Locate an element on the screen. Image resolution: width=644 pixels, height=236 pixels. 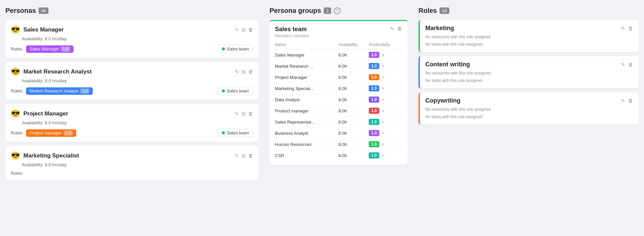
role-tag: Project manager 1.0 is located at coordinates (51, 133).